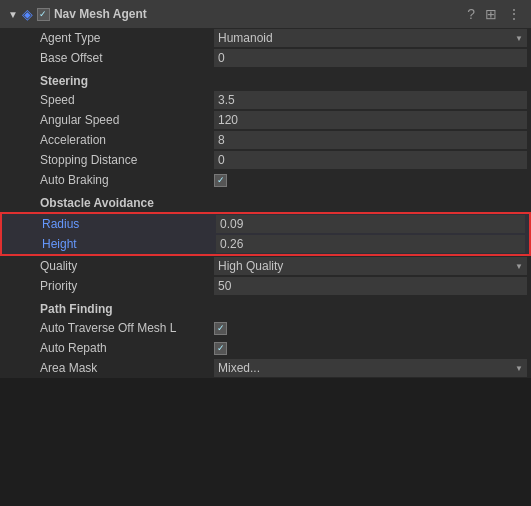  Describe the element at coordinates (370, 368) in the screenshot. I see `area-mask-value: Mixed... ▼` at that location.